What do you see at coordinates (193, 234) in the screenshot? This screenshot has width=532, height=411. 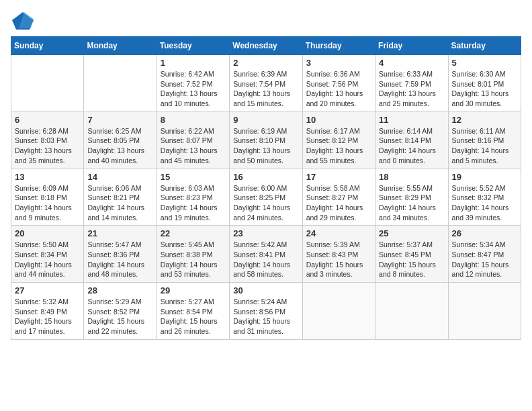 I see `day-number: 22` at bounding box center [193, 234].